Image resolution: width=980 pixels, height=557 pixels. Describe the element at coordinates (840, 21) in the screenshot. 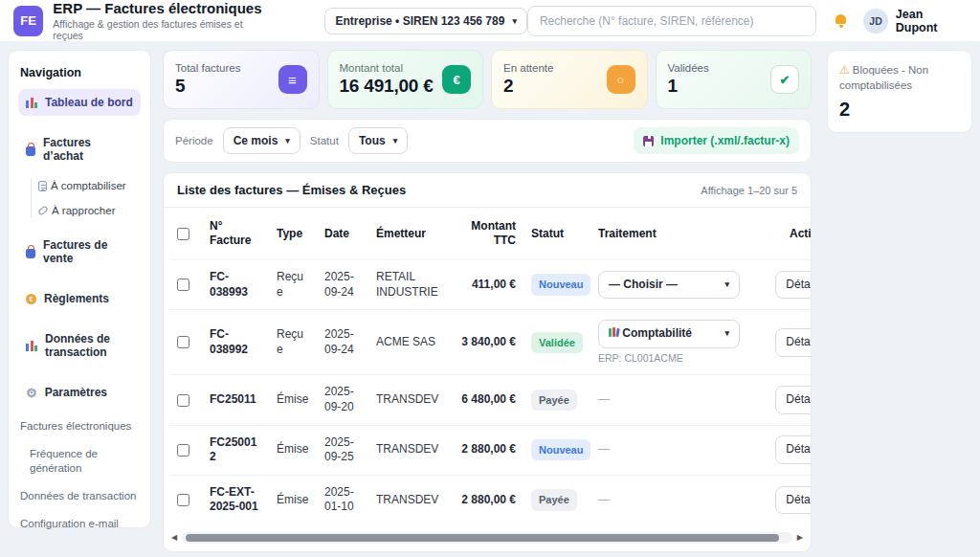

I see `notification-bell-icon` at that location.